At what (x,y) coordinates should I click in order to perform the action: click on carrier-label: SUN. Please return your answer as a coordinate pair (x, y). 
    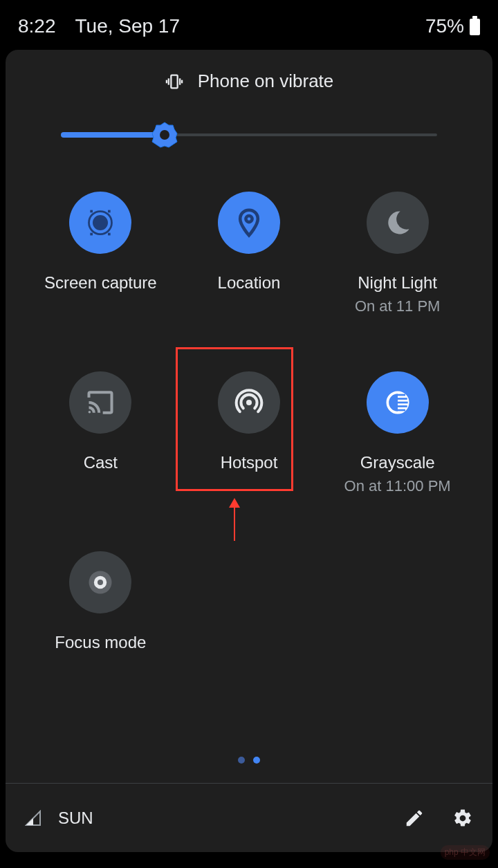
    Looking at the image, I should click on (76, 818).